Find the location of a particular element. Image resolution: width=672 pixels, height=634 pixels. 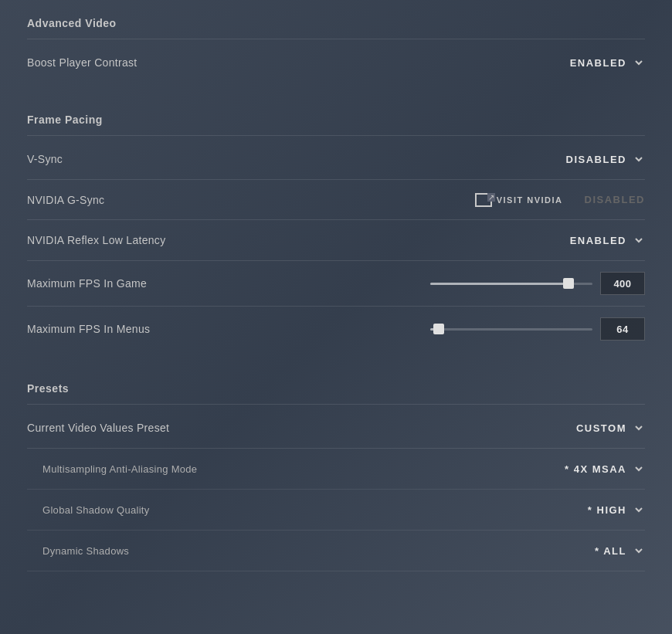

current-preset-control: CUSTOM is located at coordinates (610, 428).